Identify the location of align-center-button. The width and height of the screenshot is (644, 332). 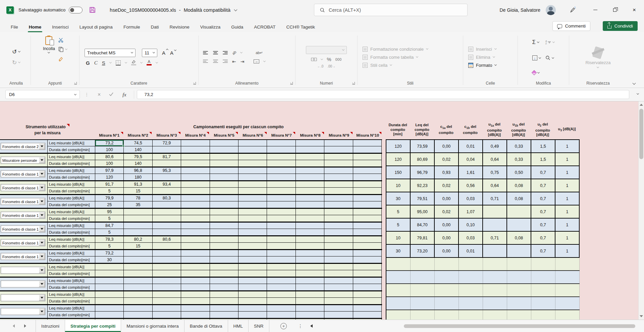
(215, 61).